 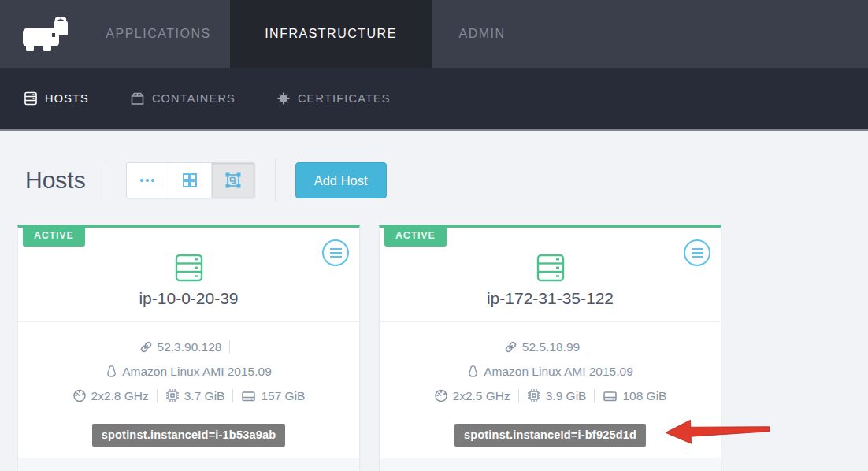 What do you see at coordinates (550, 299) in the screenshot?
I see `hostname-link: ip-172-31-35-122` at bounding box center [550, 299].